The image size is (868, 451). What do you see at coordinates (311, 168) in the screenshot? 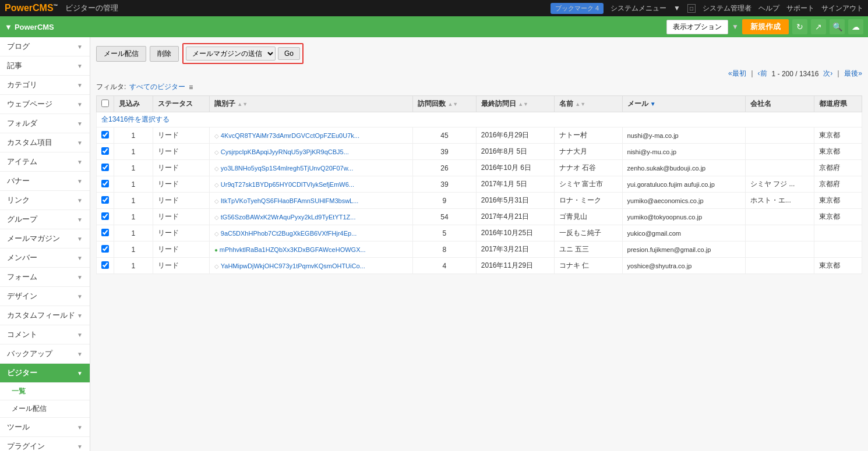
I see `row-identifier: ◇ yo3L8NHo5yqSp1S4mlregh5TjUnvQ20F07w...` at bounding box center [311, 168].